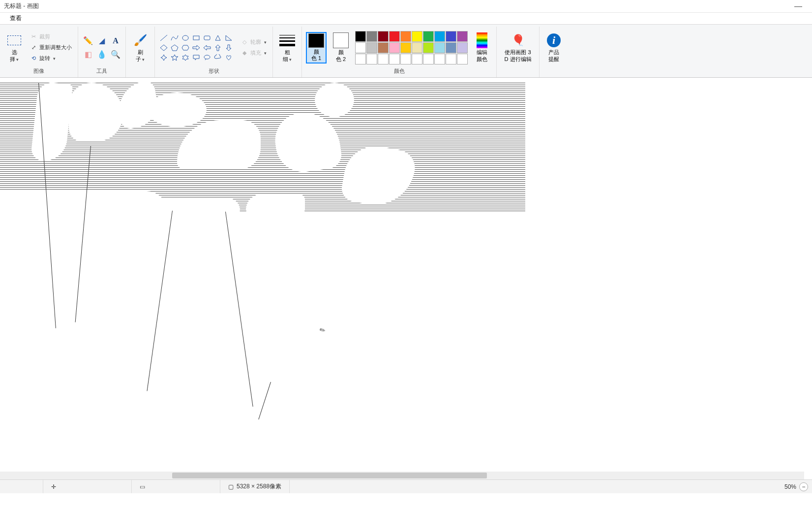 Image resolution: width=812 pixels, height=508 pixels. I want to click on zoom-out-button: −, so click(804, 487).